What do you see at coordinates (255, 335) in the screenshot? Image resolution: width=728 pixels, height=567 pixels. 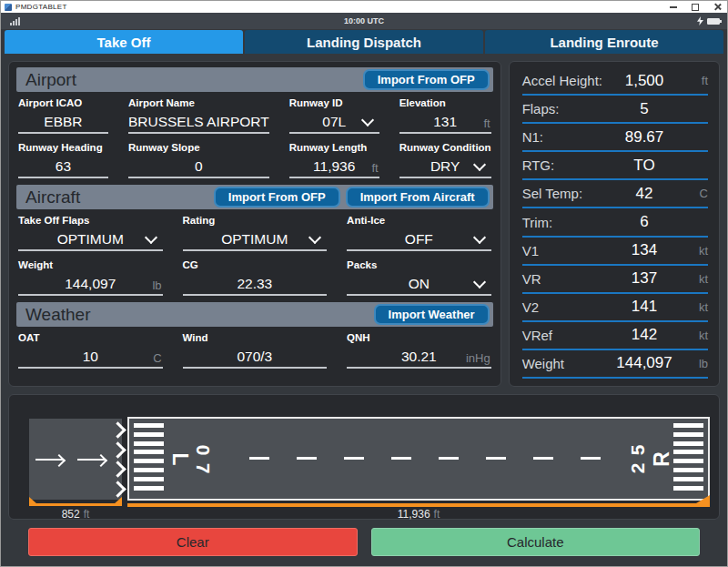 I see `weather-section: Weather Import Weather OAT 10C Wind 070/…` at bounding box center [255, 335].